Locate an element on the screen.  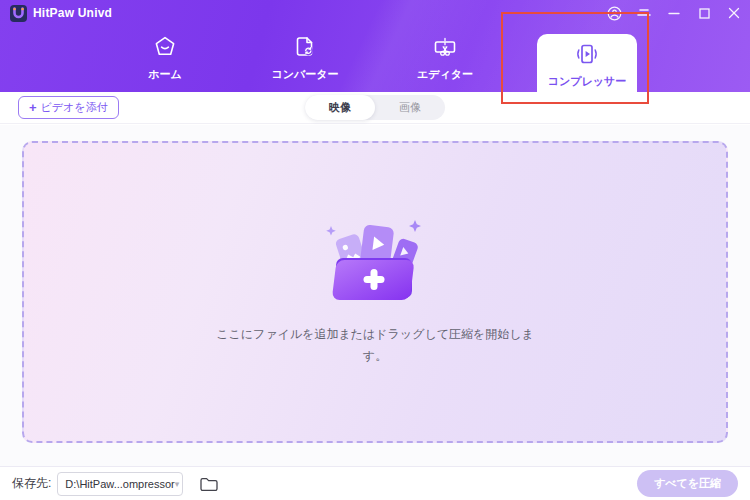
menu-icon is located at coordinates (644, 13).